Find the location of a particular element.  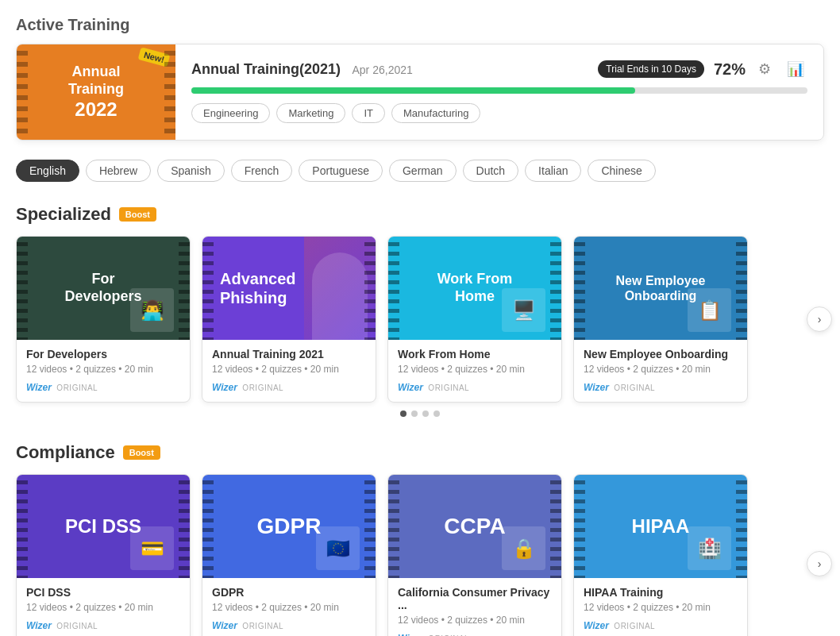

course-meta-3: 12 videos • 2 quizzes • 20 min is located at coordinates (475, 369).